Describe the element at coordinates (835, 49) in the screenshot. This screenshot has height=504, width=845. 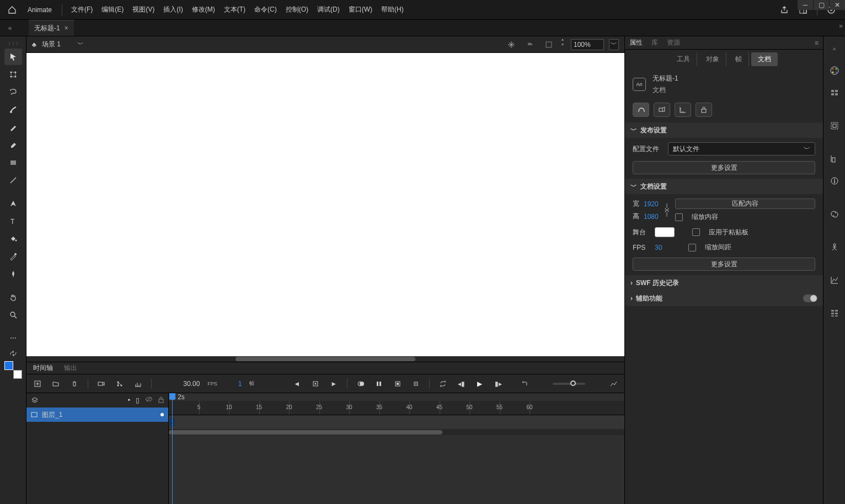
I see `collapse-right-panel-icon: »` at that location.